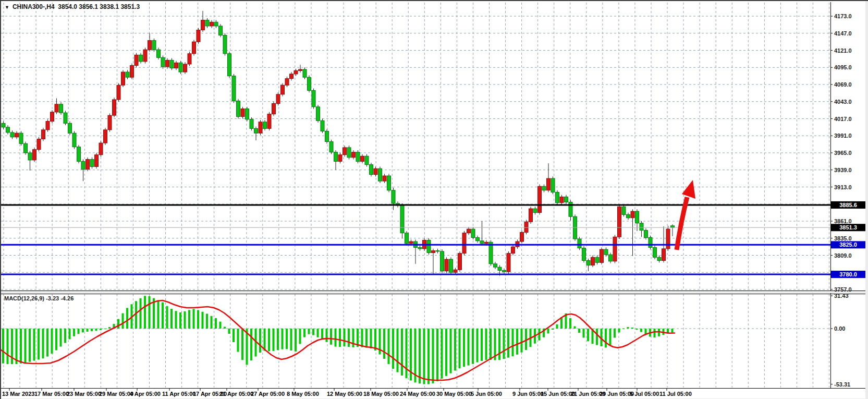 Image resolution: width=868 pixels, height=399 pixels. Describe the element at coordinates (418, 394) in the screenshot. I see `time-tick-label: 24 May 05:00` at that location.